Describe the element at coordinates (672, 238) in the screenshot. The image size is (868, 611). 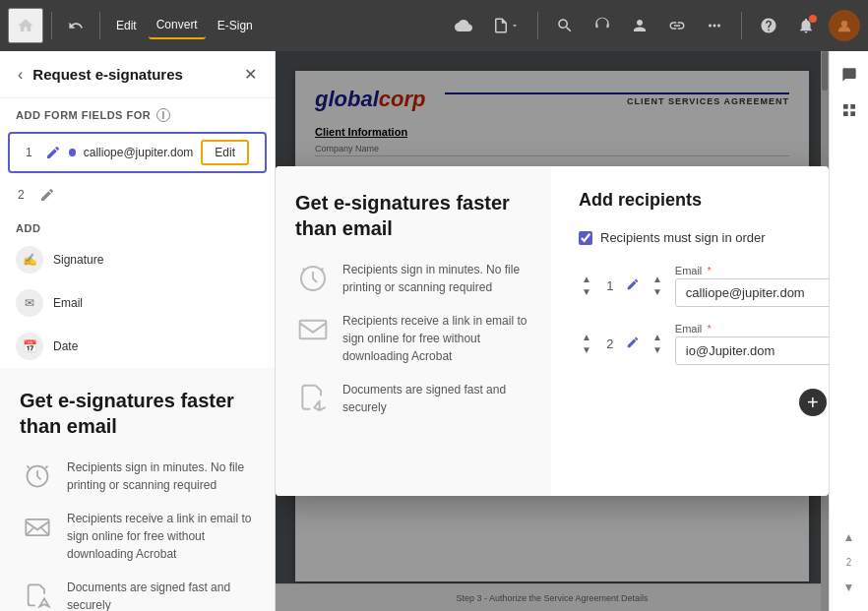
I see `sign-order-left: Recipients must sign in order` at that location.